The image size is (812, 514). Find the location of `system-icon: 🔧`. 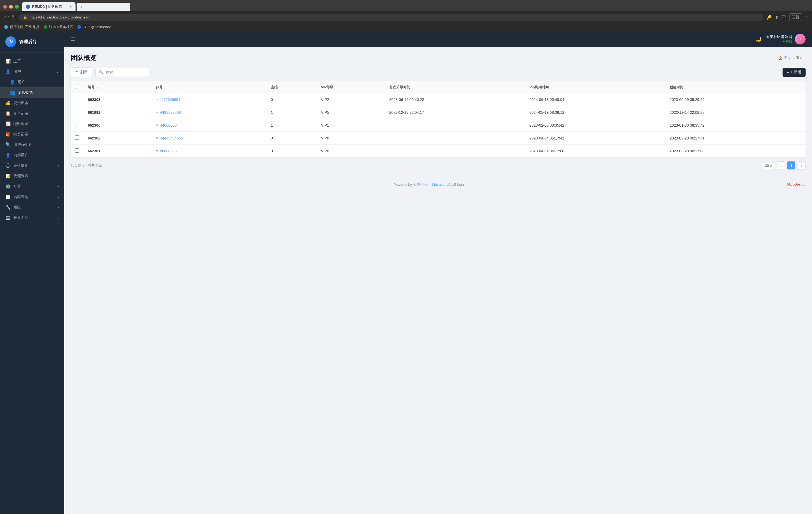

system-icon: 🔧 is located at coordinates (8, 208).